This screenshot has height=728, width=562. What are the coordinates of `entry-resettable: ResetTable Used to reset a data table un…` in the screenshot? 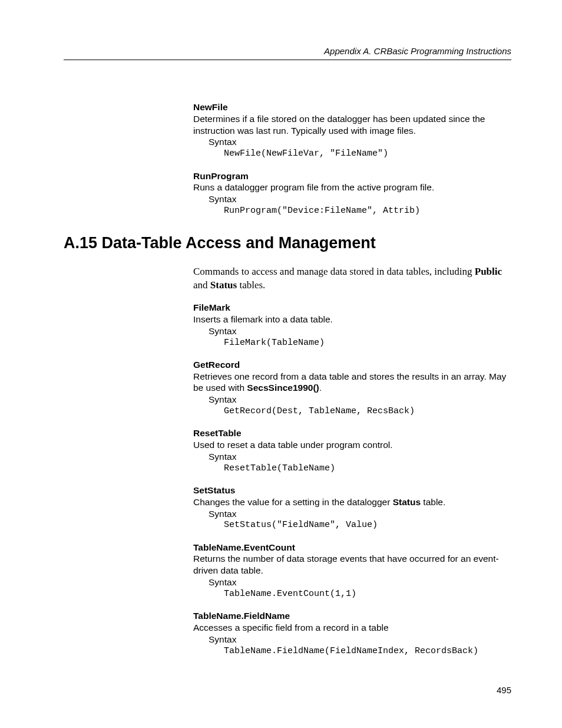 It's located at (352, 450).